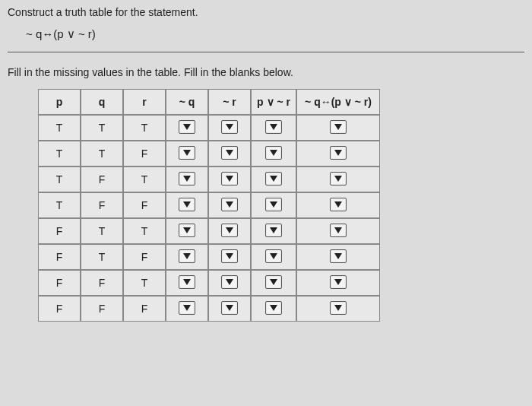  Describe the element at coordinates (230, 102) in the screenshot. I see `col-header-not-r: ~ r` at that location.